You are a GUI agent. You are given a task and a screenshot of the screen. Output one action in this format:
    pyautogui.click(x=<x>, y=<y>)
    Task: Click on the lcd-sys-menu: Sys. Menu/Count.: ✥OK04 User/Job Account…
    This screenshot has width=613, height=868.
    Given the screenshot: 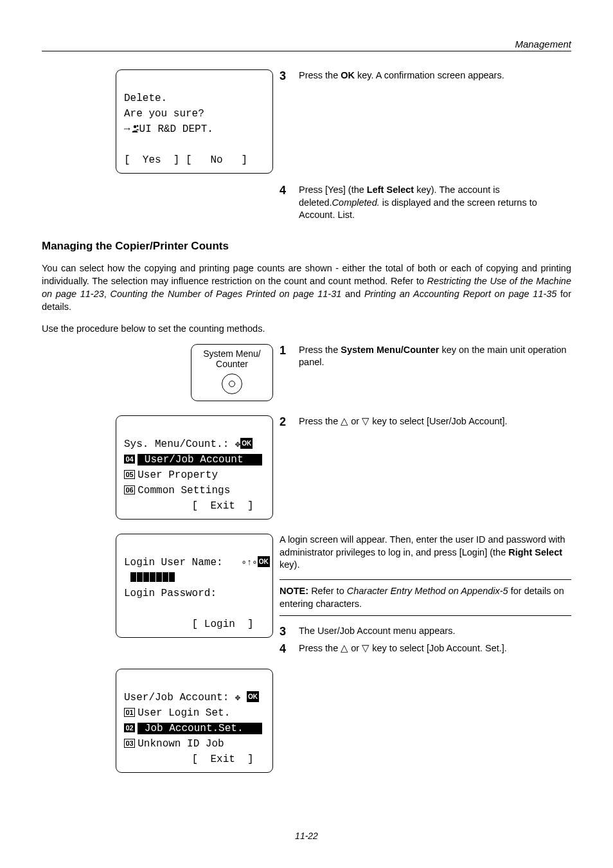 What is the action you would take?
    pyautogui.click(x=194, y=467)
    